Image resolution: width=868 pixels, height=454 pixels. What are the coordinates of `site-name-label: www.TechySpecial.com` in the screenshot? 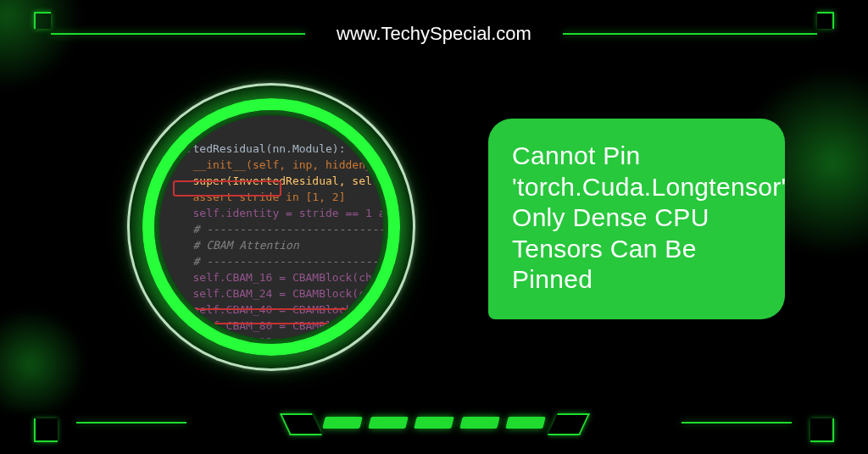 It's located at (434, 34).